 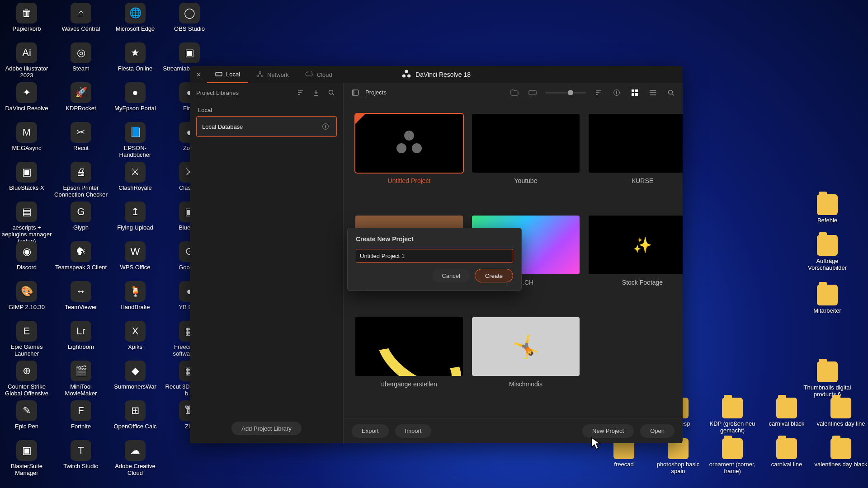 I want to click on desktop-shortcut-label: Lightroom, so click(x=81, y=347).